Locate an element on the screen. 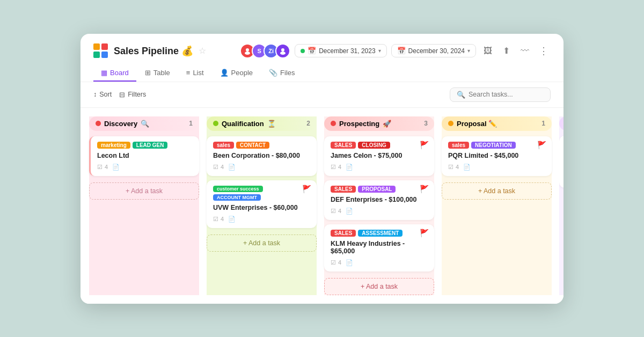 Image resolution: width=644 pixels, height=337 pixels. col-dot-proposal is located at coordinates (451, 123).